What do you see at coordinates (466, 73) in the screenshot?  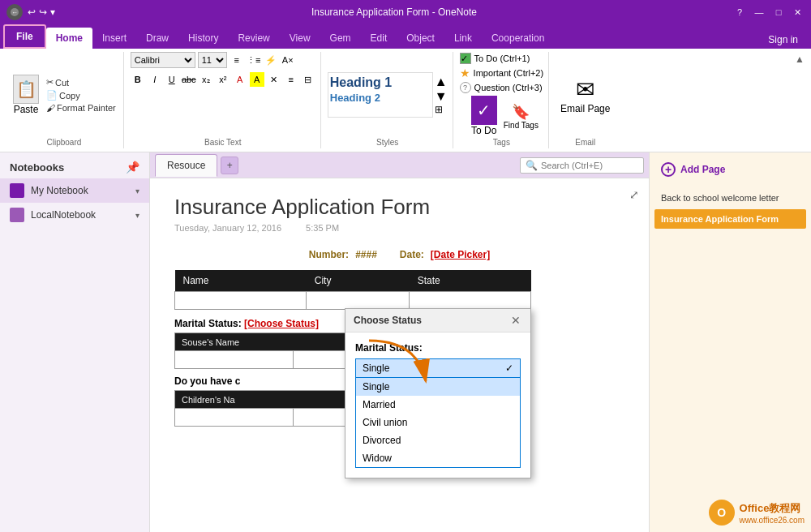 I see `star-icon: ★` at bounding box center [466, 73].